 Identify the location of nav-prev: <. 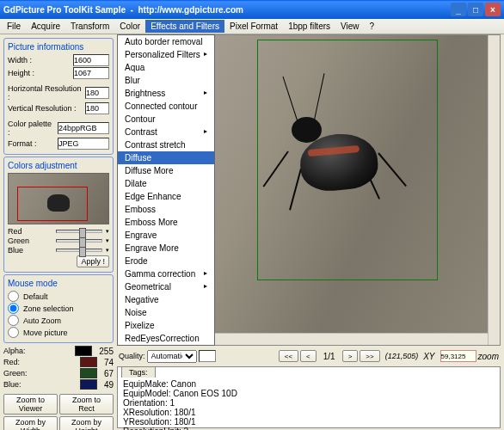
(308, 356).